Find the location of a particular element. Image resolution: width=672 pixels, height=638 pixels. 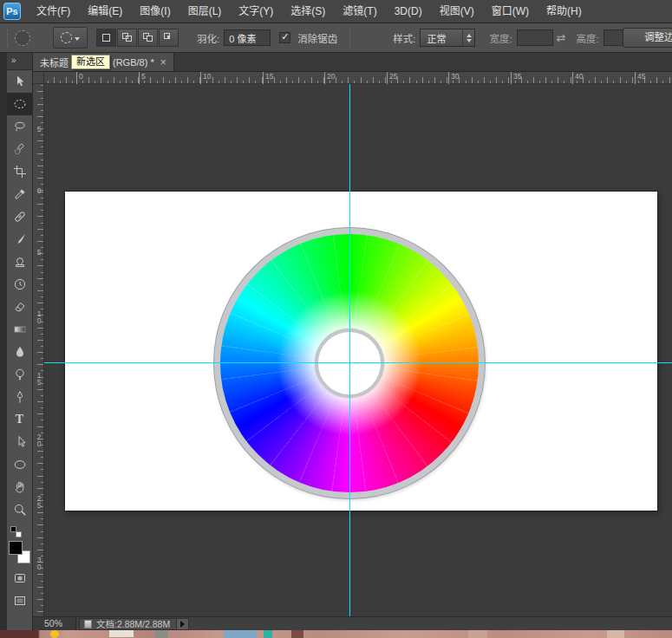

screen-mode-button is located at coordinates (20, 601).